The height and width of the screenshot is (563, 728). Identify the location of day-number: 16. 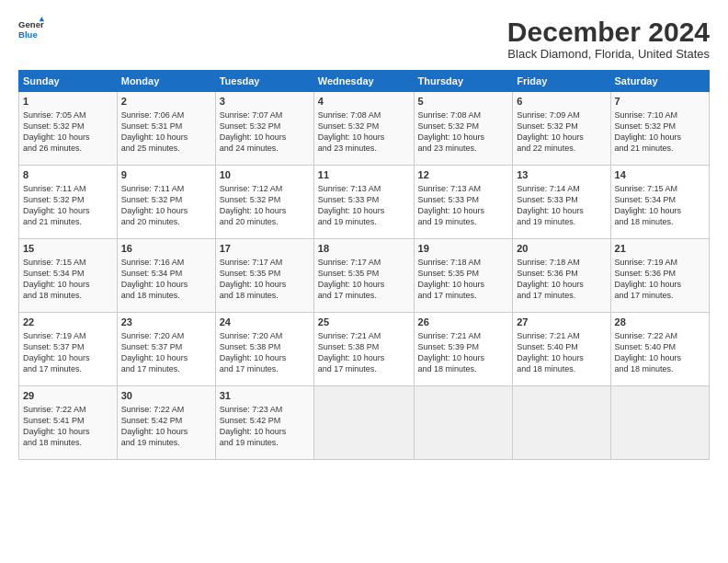
(166, 248).